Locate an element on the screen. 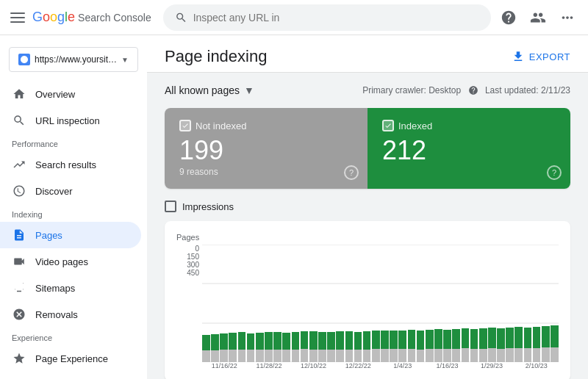 This screenshot has width=588, height=379. site-selector: https://www.yoursite... ▼ is located at coordinates (74, 59).